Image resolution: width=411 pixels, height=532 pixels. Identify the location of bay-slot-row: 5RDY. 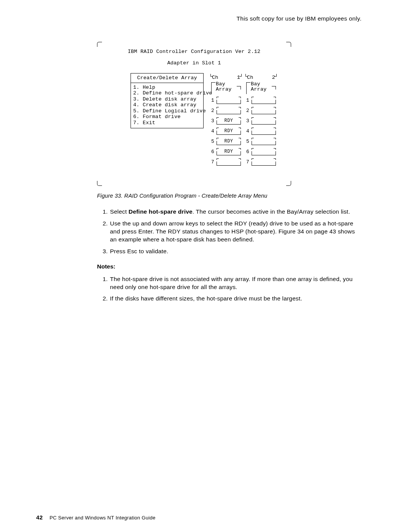
(226, 141).